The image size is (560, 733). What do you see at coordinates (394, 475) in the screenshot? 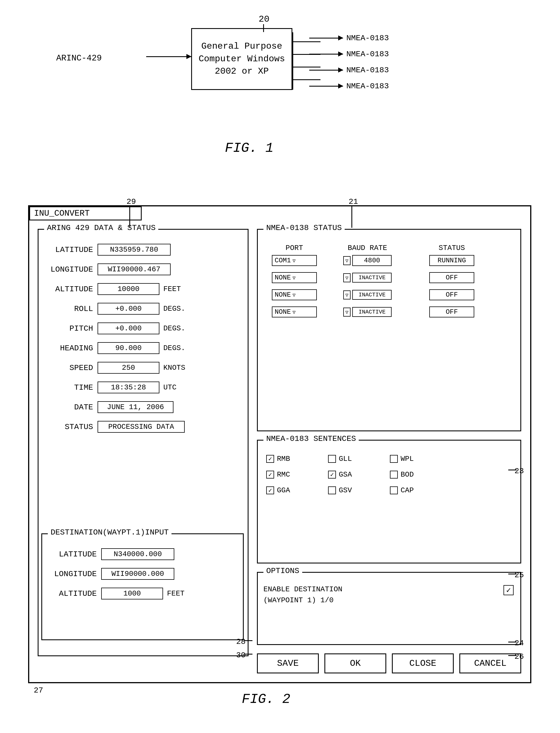
I see `bod-checkbox` at bounding box center [394, 475].